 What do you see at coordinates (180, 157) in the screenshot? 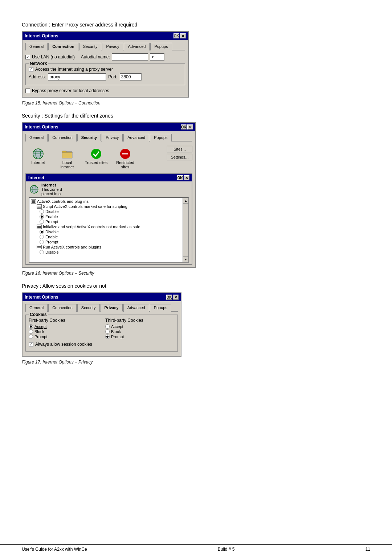
I see `settings-button: Settings...` at bounding box center [180, 157].